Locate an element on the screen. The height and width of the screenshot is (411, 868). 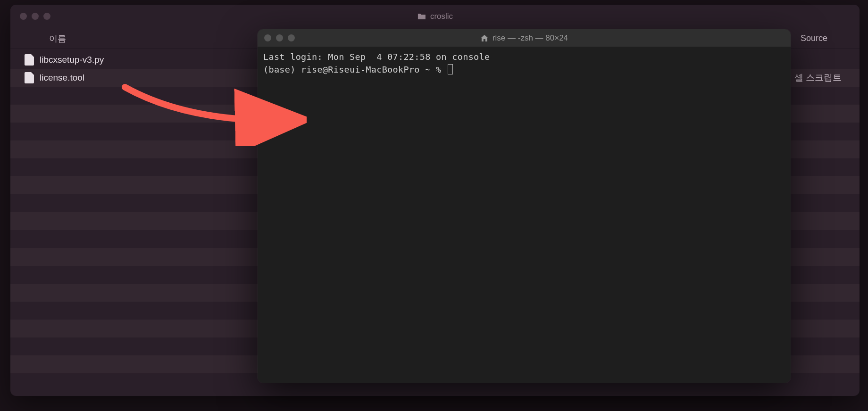
file-name: license.tool is located at coordinates (62, 78).